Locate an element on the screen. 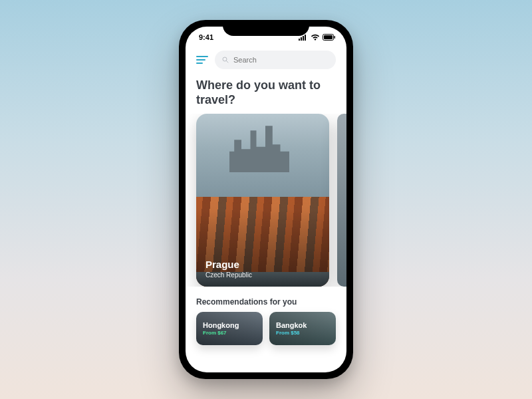 Image resolution: width=532 pixels, height=399 pixels. search-field is located at coordinates (275, 60).